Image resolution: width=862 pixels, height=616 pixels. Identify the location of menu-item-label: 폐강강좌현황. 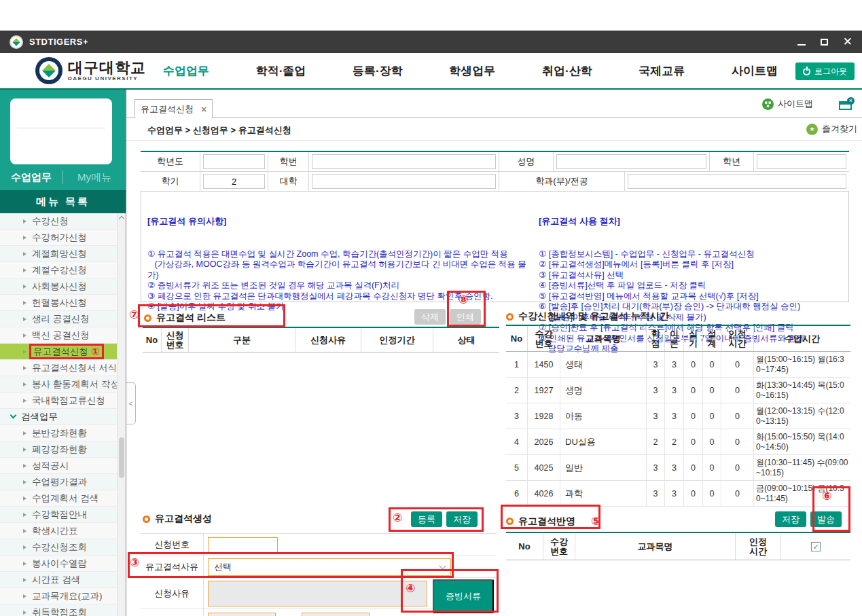
(60, 450).